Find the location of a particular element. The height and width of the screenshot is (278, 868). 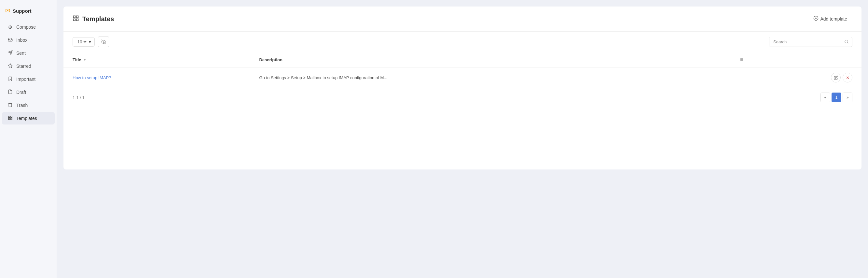

sidebar-item-label: Trash is located at coordinates (22, 105).